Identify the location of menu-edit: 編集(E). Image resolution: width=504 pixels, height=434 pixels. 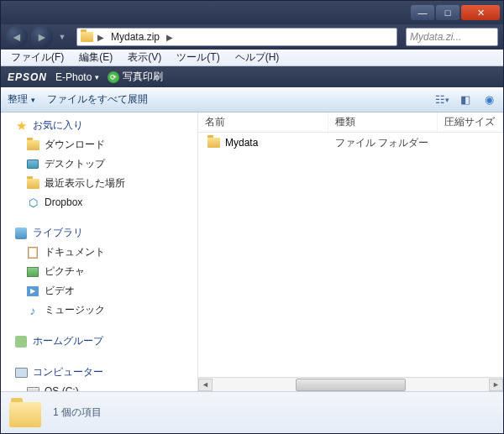
(96, 57).